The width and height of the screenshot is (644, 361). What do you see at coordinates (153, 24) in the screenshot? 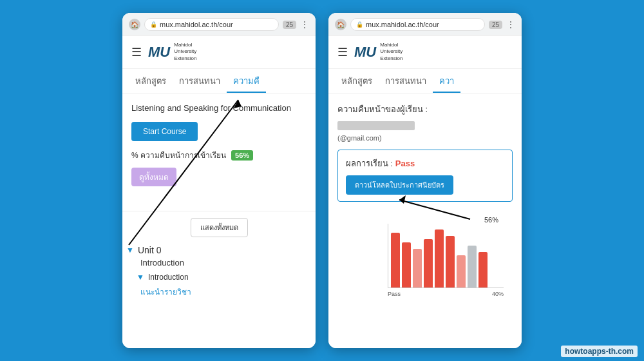
I see `lock-icon: 🔒` at bounding box center [153, 24].